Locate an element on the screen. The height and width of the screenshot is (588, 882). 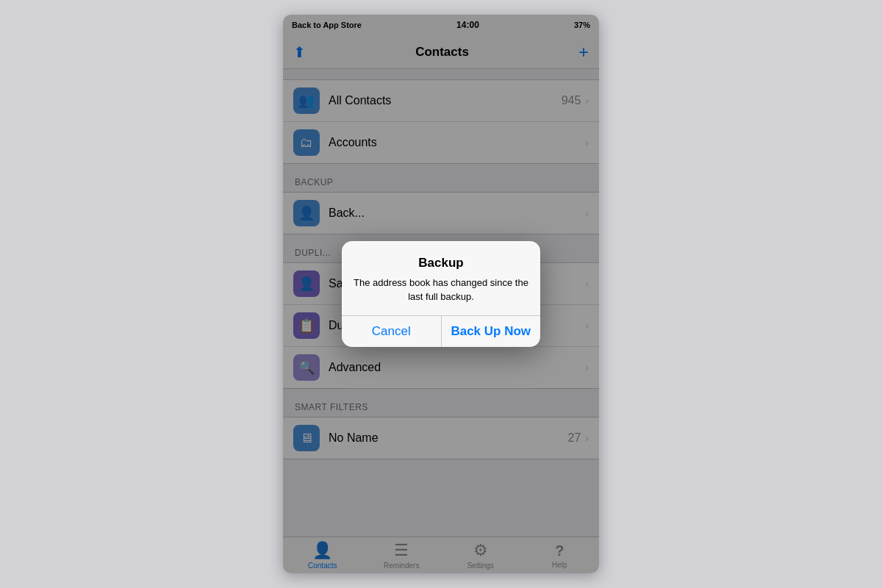
dialog-title: Backup is located at coordinates (441, 263).